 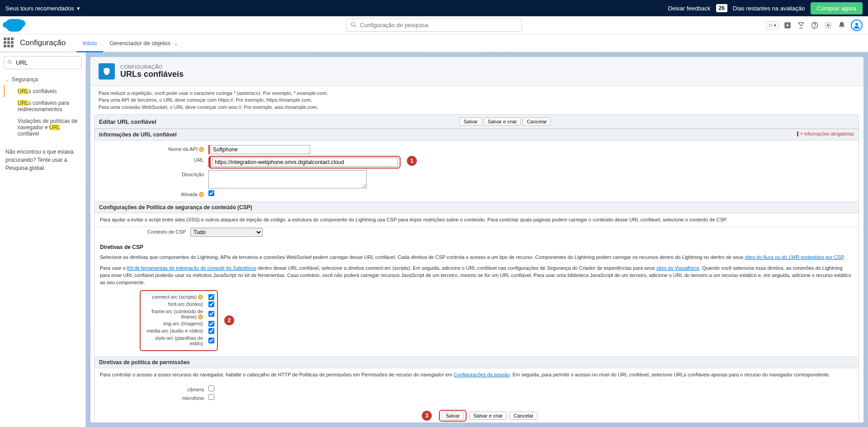 I want to click on style-src-label: style-src (planilhas de estilo), so click(x=175, y=341).